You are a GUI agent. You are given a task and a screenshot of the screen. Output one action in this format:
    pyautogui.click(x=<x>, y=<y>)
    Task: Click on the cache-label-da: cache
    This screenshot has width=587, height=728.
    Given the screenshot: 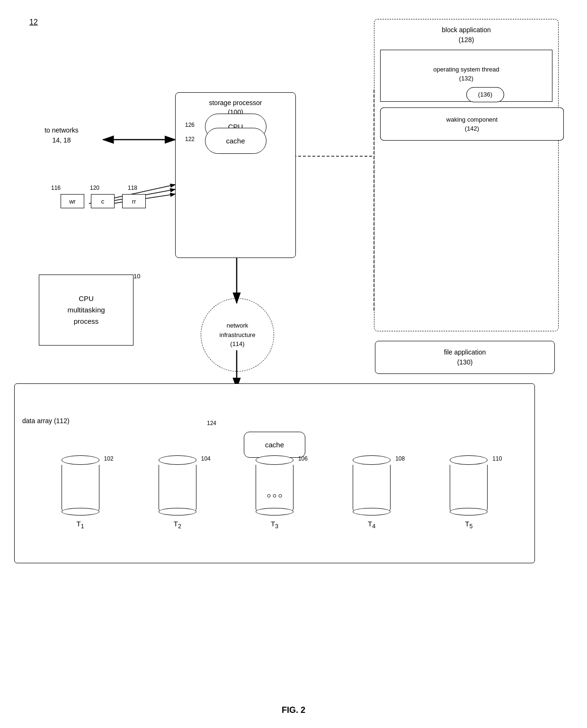 What is the action you would take?
    pyautogui.click(x=275, y=445)
    